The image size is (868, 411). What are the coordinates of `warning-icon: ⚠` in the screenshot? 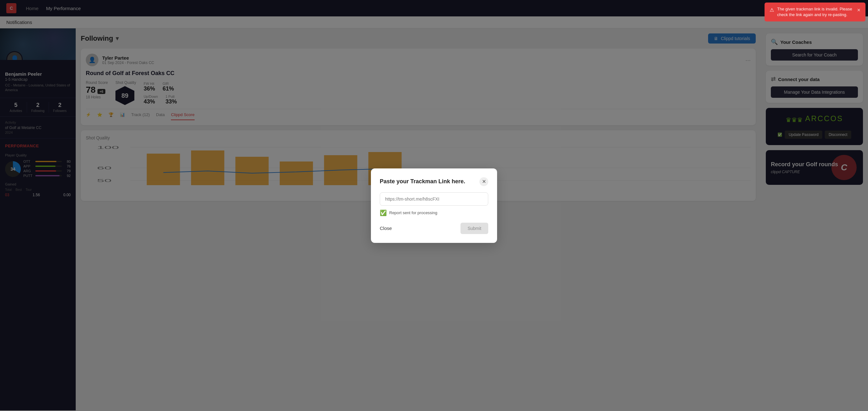 It's located at (772, 10).